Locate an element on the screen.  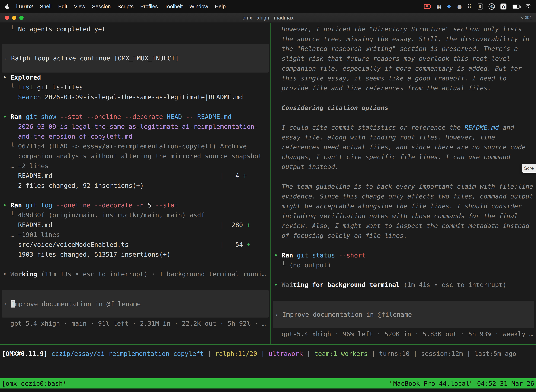
thinking-heading: Considering citation options is located at coordinates (403, 108).